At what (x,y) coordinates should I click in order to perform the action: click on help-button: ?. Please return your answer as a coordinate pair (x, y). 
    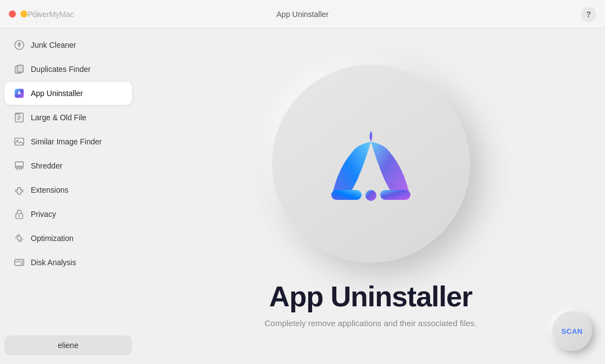
    Looking at the image, I should click on (589, 14).